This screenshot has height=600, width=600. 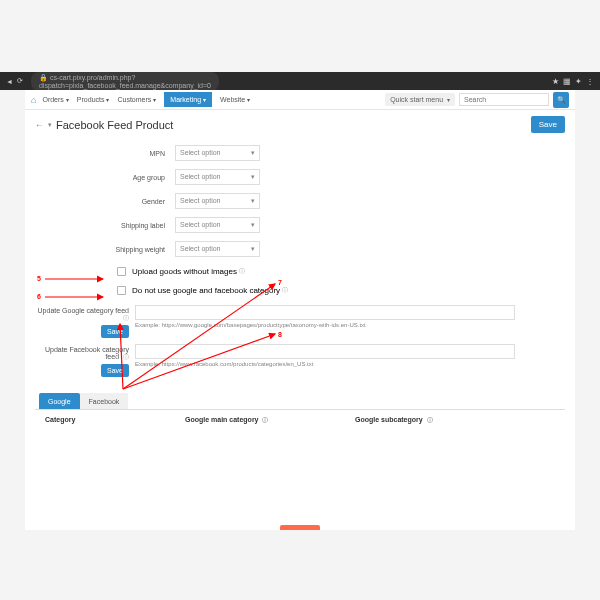 What do you see at coordinates (590, 82) in the screenshot?
I see `menu-icon: ⋮` at bounding box center [590, 82].